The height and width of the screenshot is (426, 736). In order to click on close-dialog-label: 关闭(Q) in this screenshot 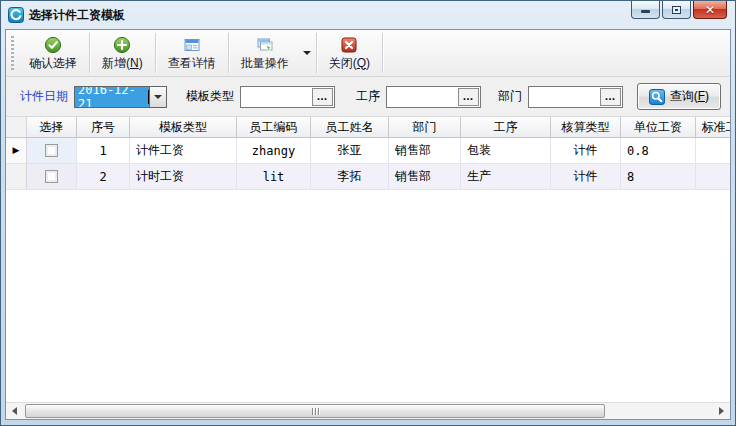, I will do `click(350, 64)`.